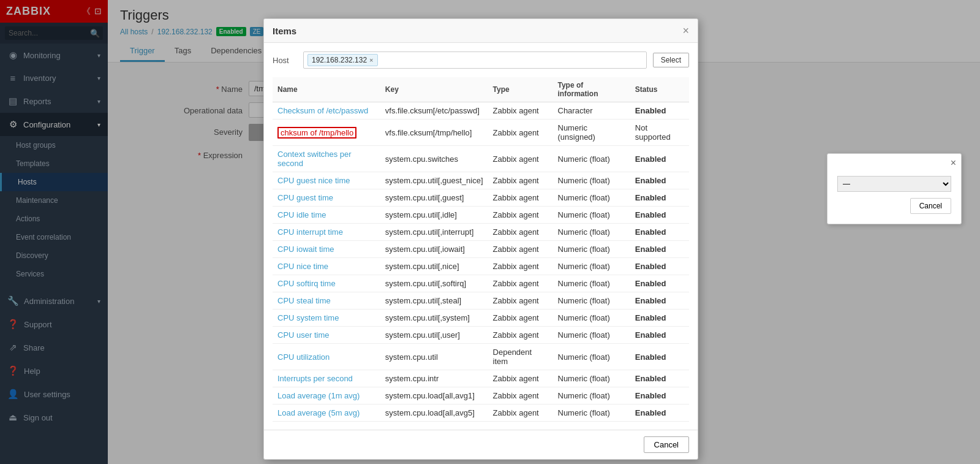 This screenshot has height=464, width=980. Describe the element at coordinates (323, 110) in the screenshot. I see `item-name-link: Checksum of /etc/passwd` at that location.